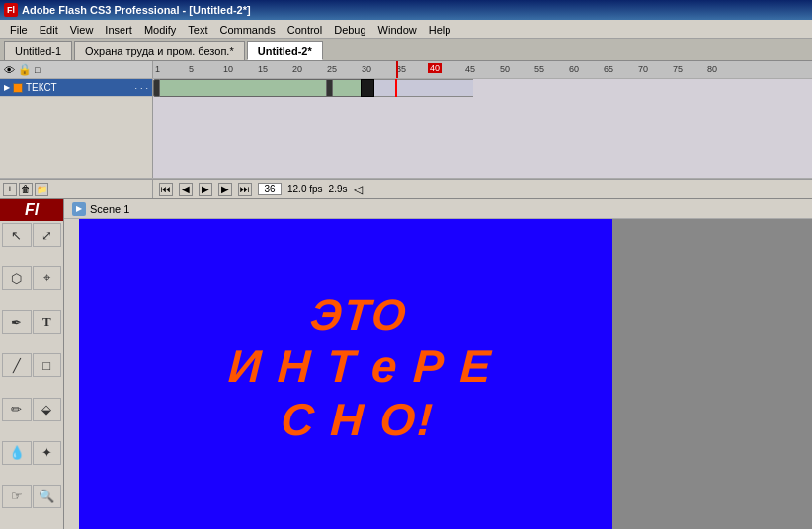  What do you see at coordinates (205, 189) in the screenshot?
I see `play-btn: ▶` at bounding box center [205, 189].